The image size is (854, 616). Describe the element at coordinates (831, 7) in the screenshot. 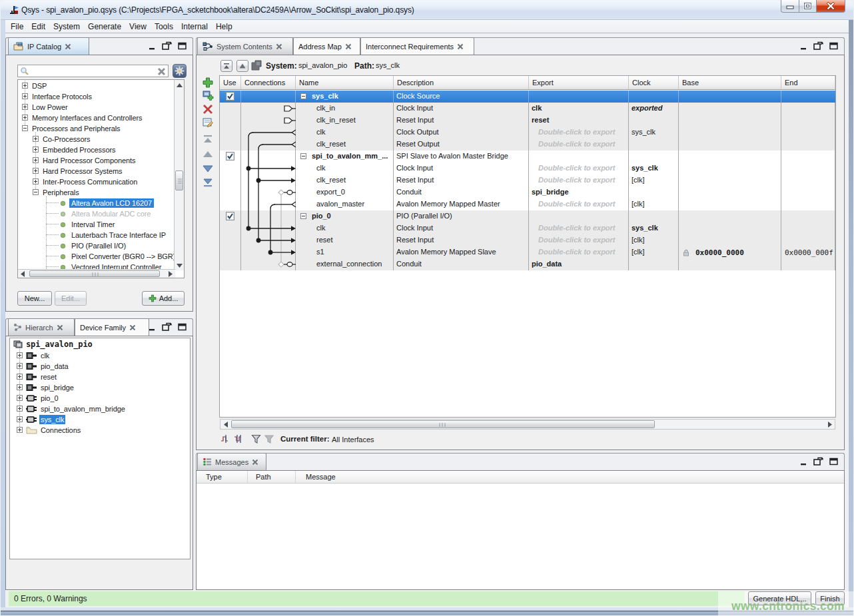

I see `close-button` at that location.